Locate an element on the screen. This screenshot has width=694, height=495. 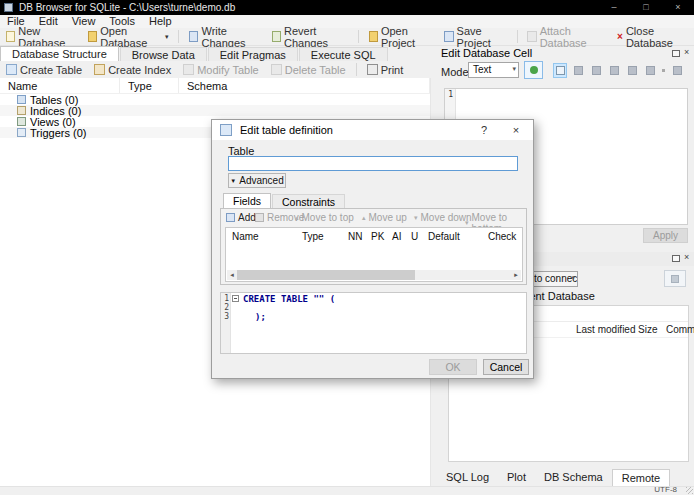
create-table-button: Create Table is located at coordinates (44, 70).